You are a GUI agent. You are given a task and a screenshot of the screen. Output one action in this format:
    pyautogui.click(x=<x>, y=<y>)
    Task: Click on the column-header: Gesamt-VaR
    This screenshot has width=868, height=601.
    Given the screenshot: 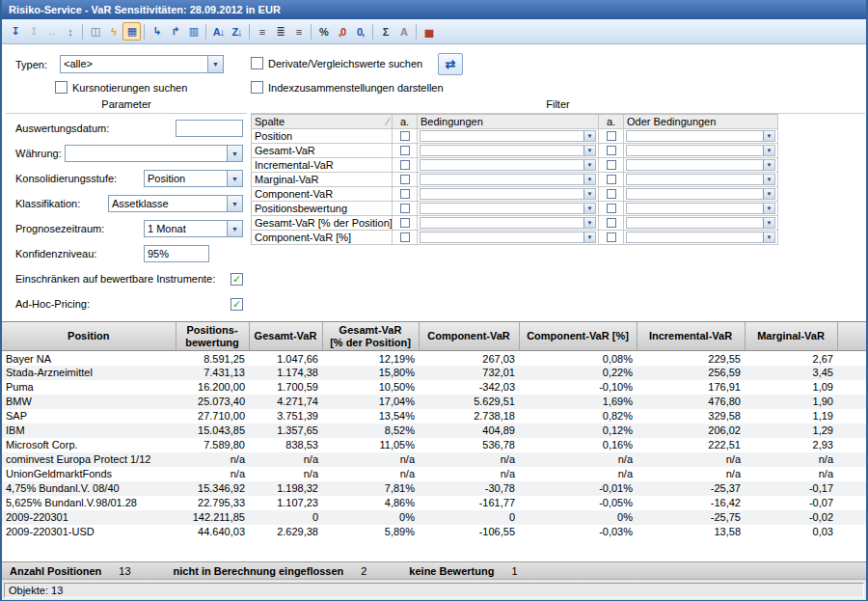 What is the action you would take?
    pyautogui.click(x=285, y=337)
    